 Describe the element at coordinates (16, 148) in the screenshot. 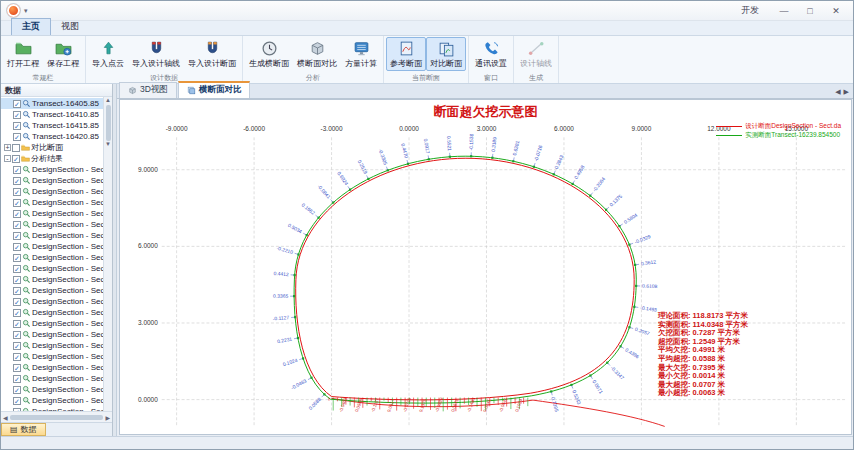

I see `checkbox` at that location.